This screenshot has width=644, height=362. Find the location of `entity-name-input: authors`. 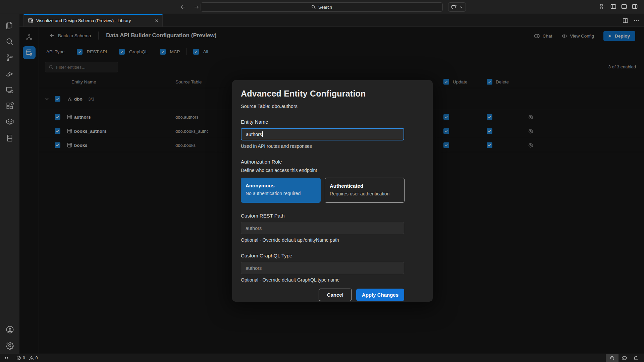

entity-name-input: authors is located at coordinates (323, 134).